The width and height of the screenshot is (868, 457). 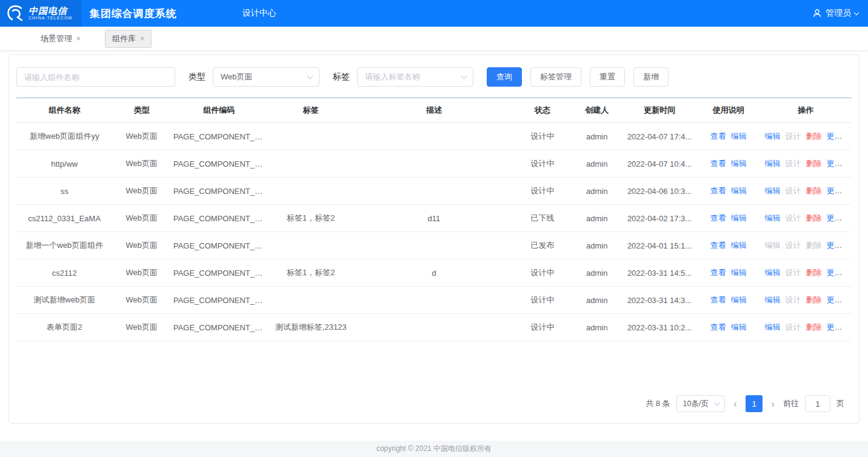 I want to click on table-row: cs2112_0331_EaMA Web页面 PAGE_COMPONENT_3G…, so click(x=434, y=218).